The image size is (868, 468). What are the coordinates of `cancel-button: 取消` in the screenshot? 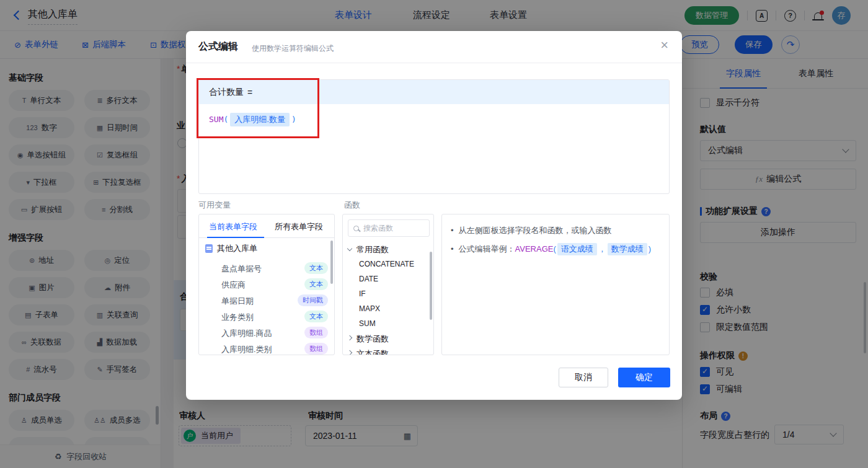 It's located at (583, 377).